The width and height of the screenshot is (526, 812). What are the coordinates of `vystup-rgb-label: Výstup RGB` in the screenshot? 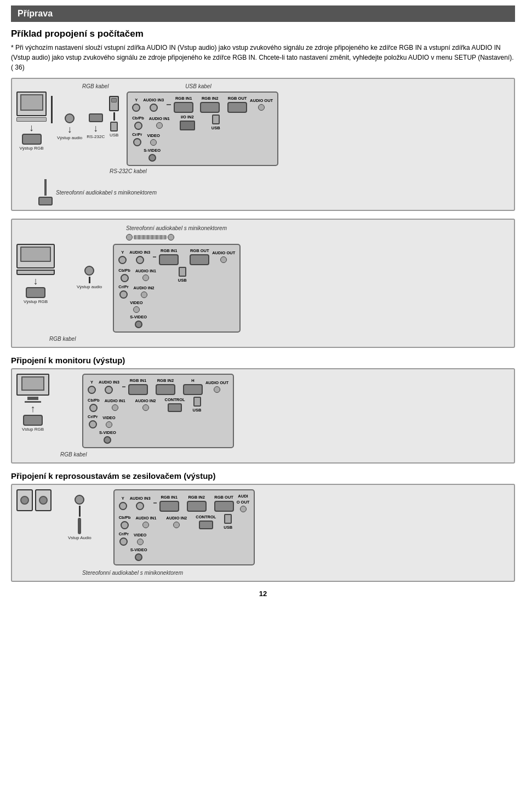 It's located at (31, 148).